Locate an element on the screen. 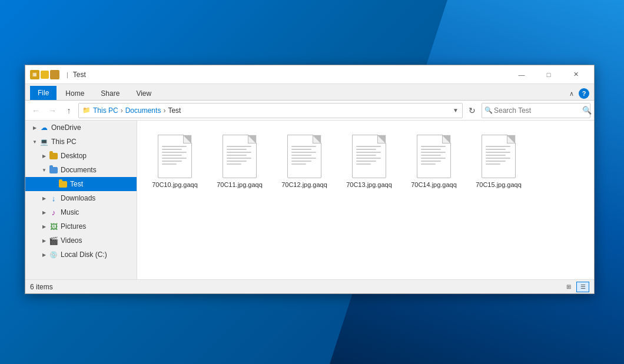  file-item-0: 70C10.jpg.gaqq is located at coordinates (175, 161).